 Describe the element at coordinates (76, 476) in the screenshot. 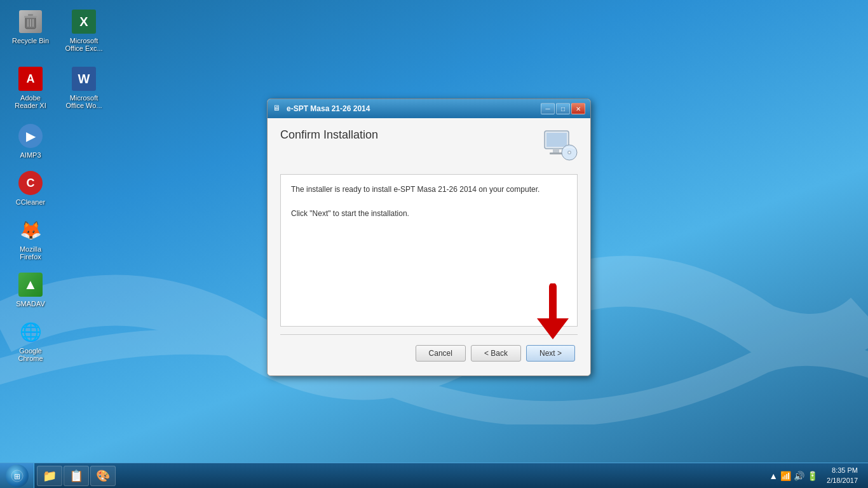

I see `device-manager-icon: 📋` at that location.